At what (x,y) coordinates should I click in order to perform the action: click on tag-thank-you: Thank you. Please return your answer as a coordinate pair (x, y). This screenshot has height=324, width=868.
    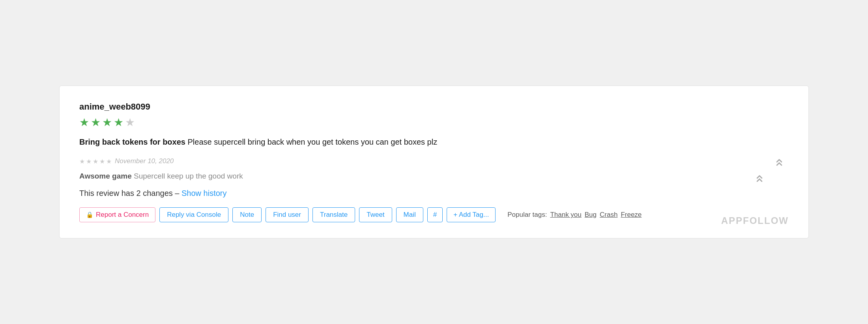
    Looking at the image, I should click on (566, 215).